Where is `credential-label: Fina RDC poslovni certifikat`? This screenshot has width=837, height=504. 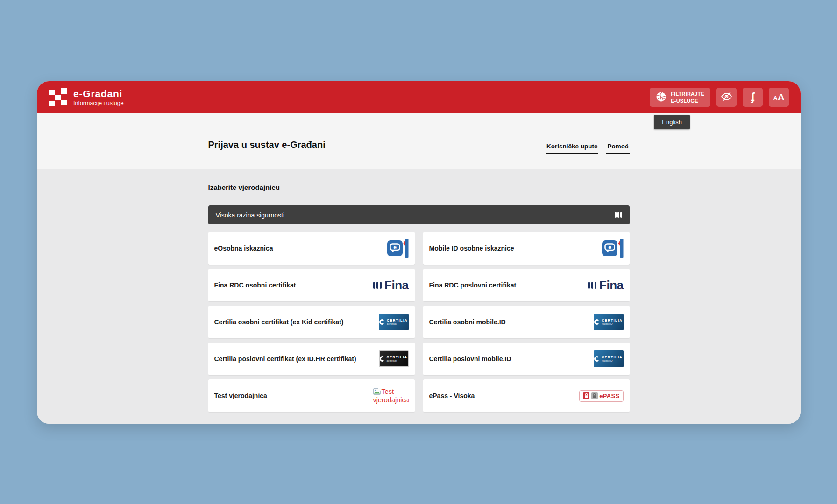 credential-label: Fina RDC poslovni certifikat is located at coordinates (473, 285).